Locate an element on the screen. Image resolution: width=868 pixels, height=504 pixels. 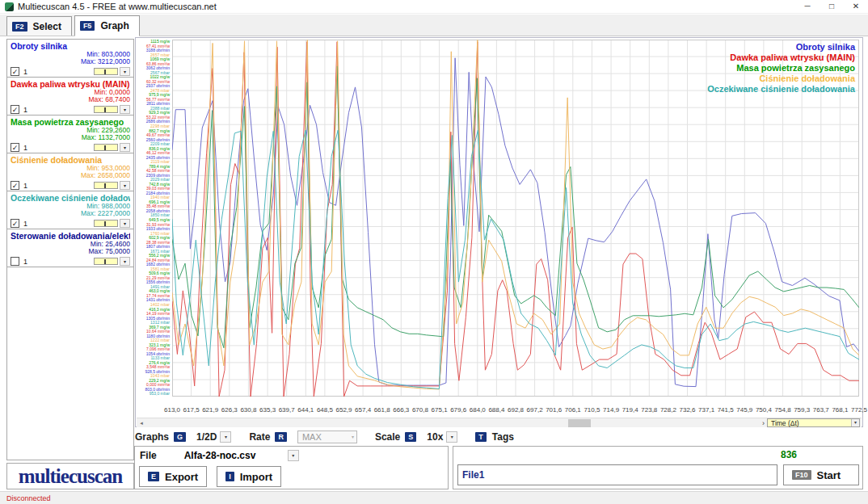
graph-controls-bar: Graphs G 1/2D ▾ Rate R MAX ▾ Scale S 10x… is located at coordinates (499, 436).